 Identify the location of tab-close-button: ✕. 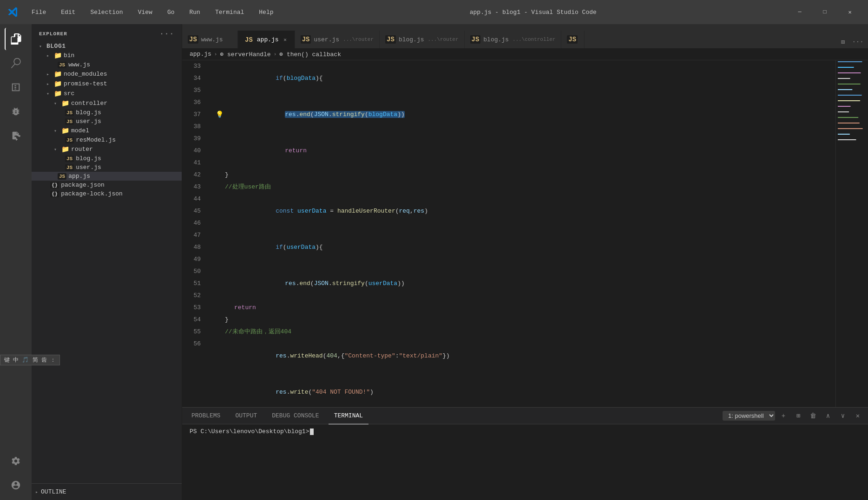
(285, 40).